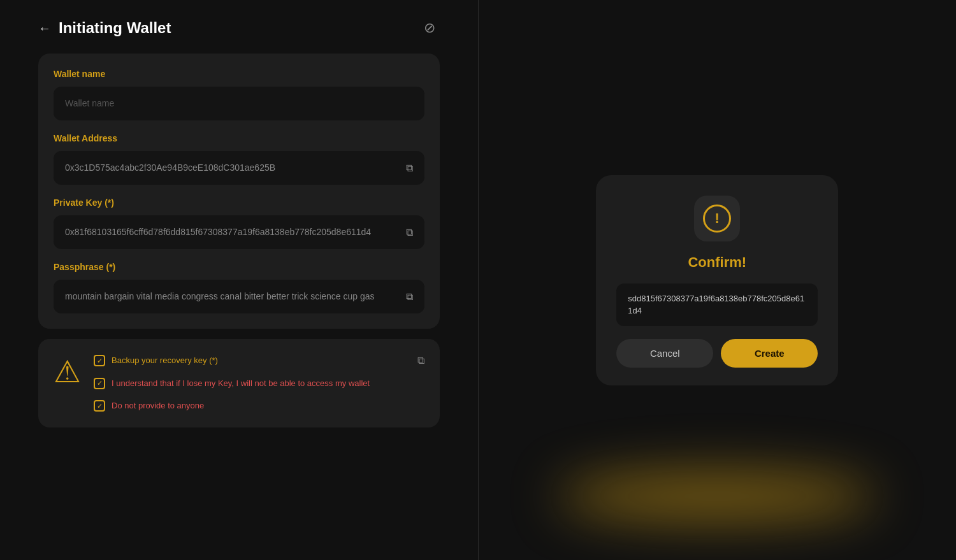  I want to click on check-item-1: I understand that if I lose my Key, I wi…, so click(259, 384).